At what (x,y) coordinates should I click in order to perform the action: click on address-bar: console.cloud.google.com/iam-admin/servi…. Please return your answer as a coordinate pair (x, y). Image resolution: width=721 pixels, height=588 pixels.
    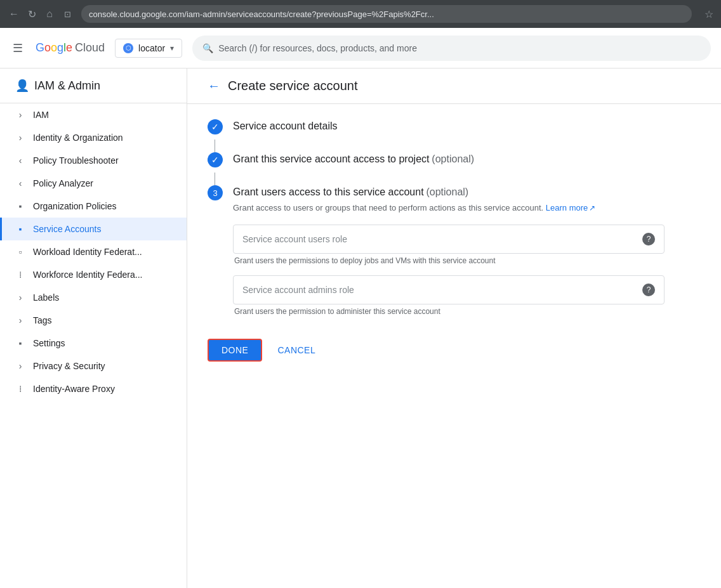
    Looking at the image, I should click on (387, 14).